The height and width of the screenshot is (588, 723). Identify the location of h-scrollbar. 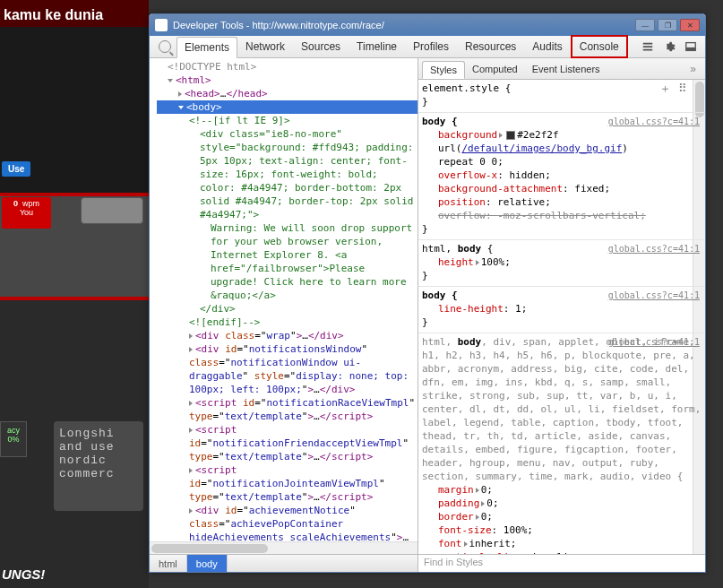
(283, 548).